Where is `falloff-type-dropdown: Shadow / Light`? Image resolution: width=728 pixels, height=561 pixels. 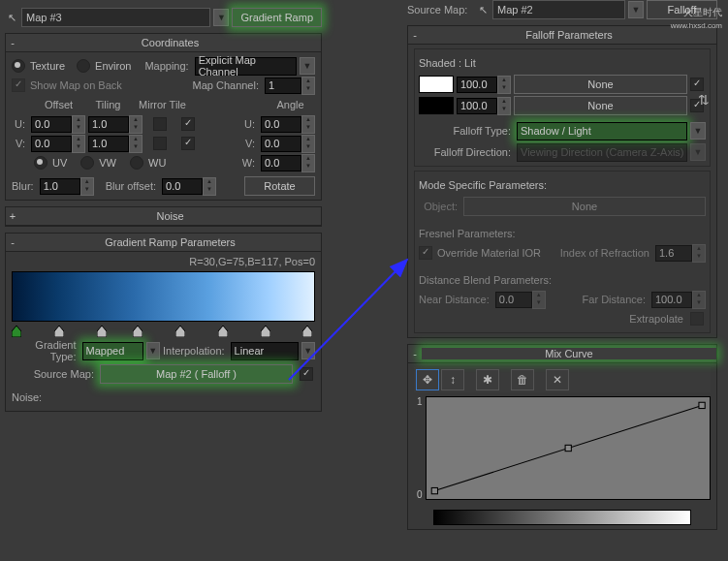 falloff-type-dropdown: Shadow / Light is located at coordinates (602, 132).